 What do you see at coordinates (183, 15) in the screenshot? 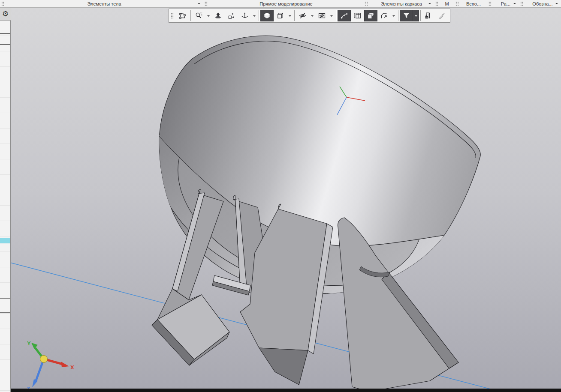
I see `sketch-icon` at bounding box center [183, 15].